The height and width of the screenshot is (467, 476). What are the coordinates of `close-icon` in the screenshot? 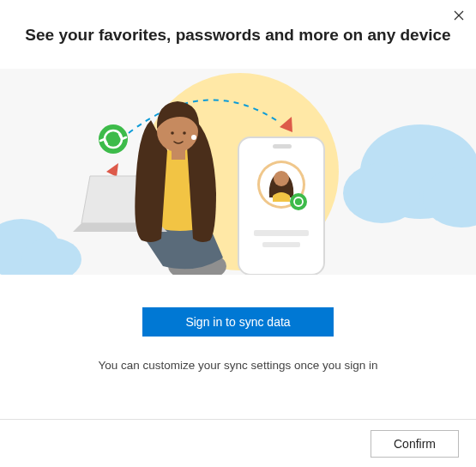 It's located at (459, 15).